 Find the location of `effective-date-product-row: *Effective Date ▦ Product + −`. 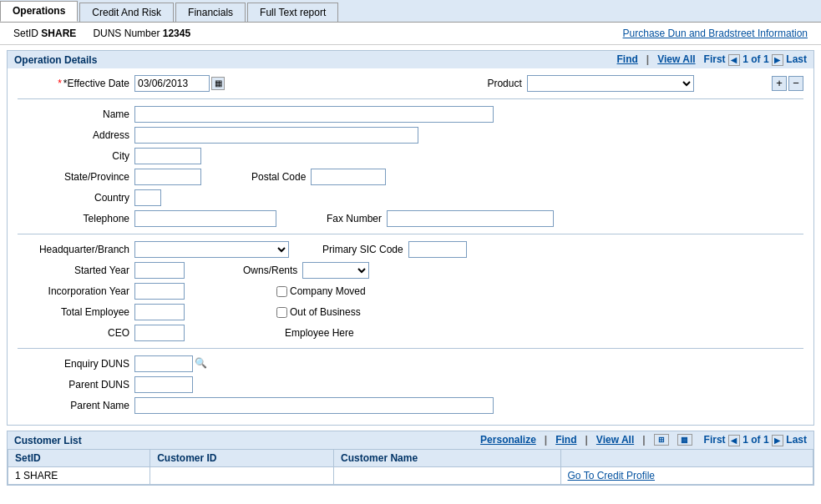

effective-date-product-row: *Effective Date ▦ Product + − is located at coordinates (411, 83).